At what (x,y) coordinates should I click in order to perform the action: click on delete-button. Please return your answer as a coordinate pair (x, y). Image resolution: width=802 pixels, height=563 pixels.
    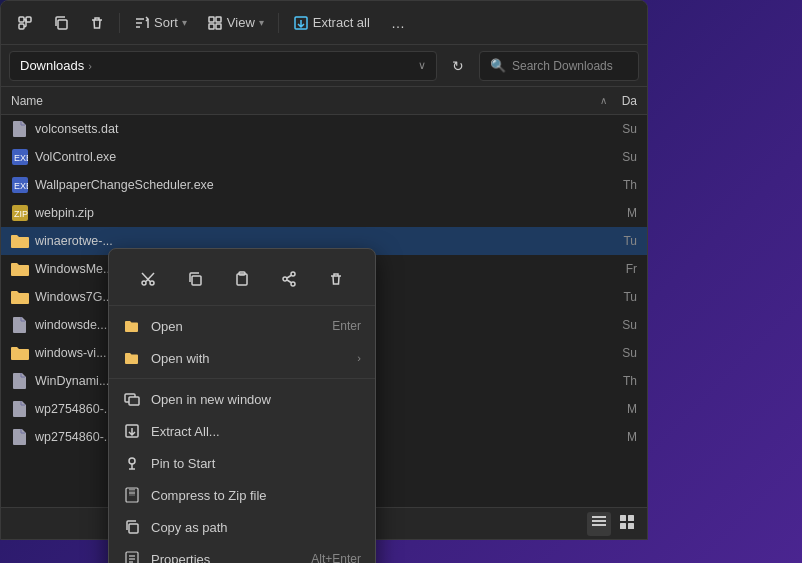
    Looking at the image, I should click on (97, 23).